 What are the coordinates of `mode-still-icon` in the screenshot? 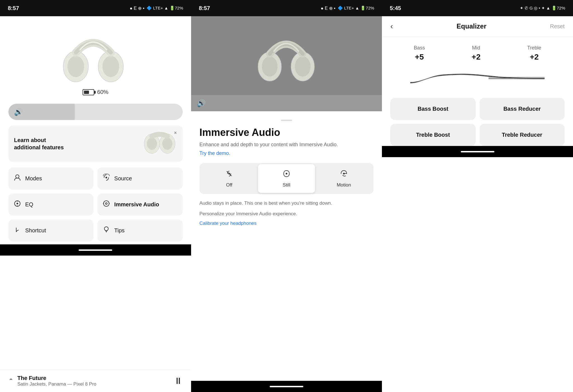 It's located at (286, 174).